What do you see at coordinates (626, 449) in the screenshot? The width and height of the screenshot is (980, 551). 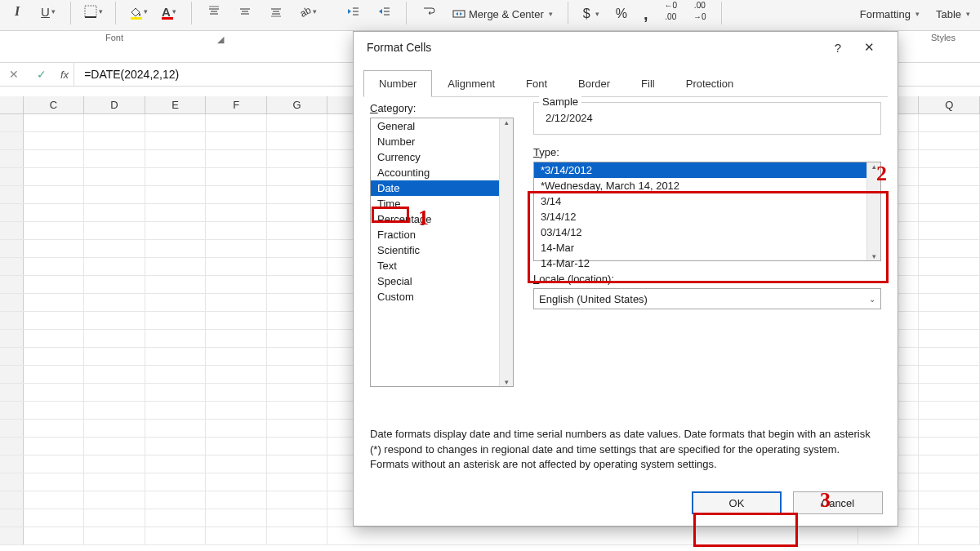 I see `help-text: Date formats display date and time seria…` at bounding box center [626, 449].